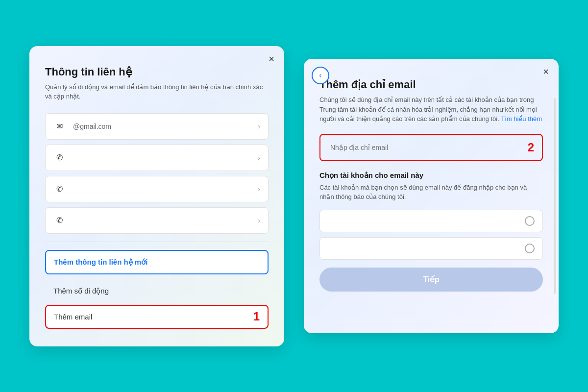 The image size is (588, 392). Describe the element at coordinates (259, 189) in the screenshot. I see `phone-arrow-icon-2: ›` at that location.